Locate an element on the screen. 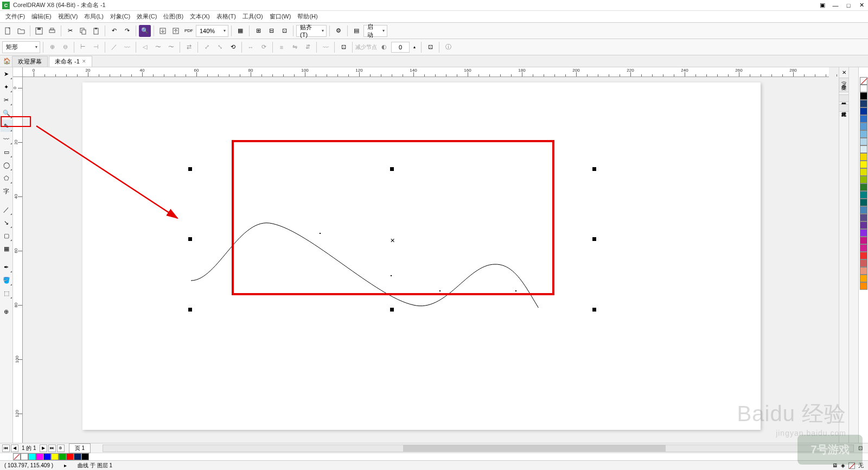 Image resolution: width=868 pixels, height=470 pixels. copy-button is located at coordinates (83, 31).